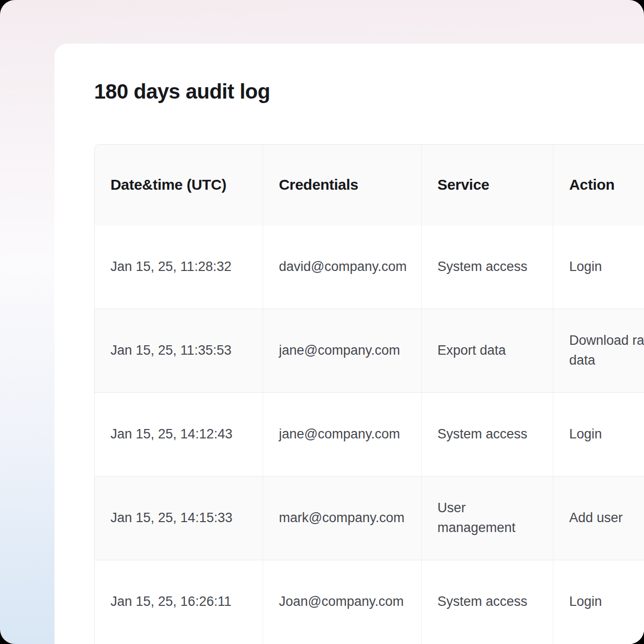  What do you see at coordinates (370, 518) in the screenshot?
I see `table-row: Jan 15, 25, 14:15:33 mark@company.com Us…` at bounding box center [370, 518].